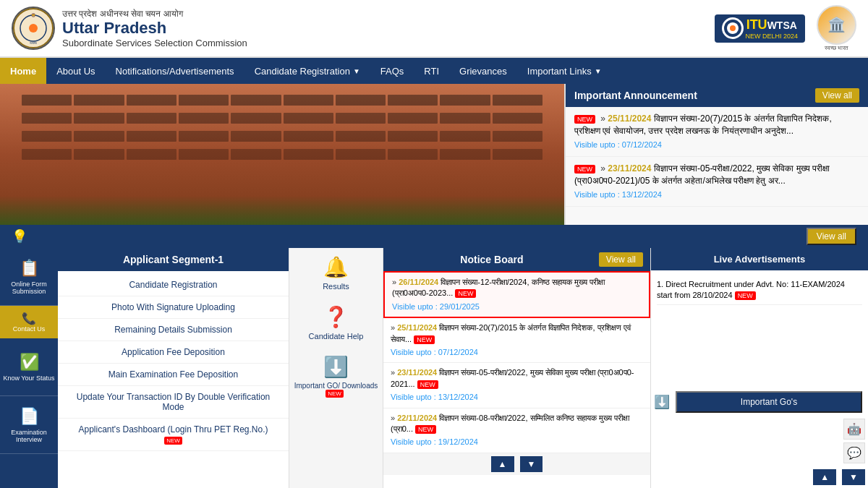 This screenshot has width=868, height=488. Describe the element at coordinates (29, 288) in the screenshot. I see `sidebar-online-label: Online Form Submission` at that location.